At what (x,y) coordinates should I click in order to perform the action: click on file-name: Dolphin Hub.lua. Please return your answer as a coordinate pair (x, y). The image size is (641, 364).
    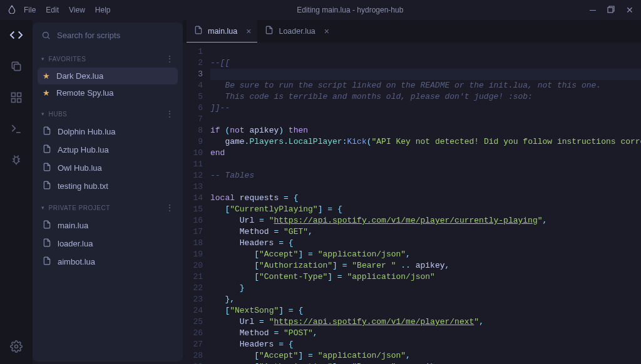
    Looking at the image, I should click on (86, 131).